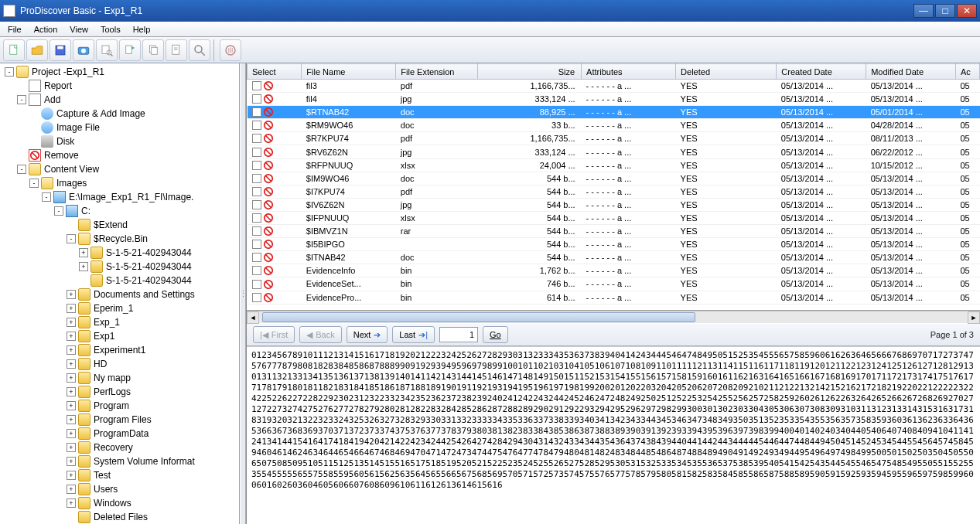 The height and width of the screenshot is (524, 980). I want to click on tree-item: +Experiment1, so click(119, 350).